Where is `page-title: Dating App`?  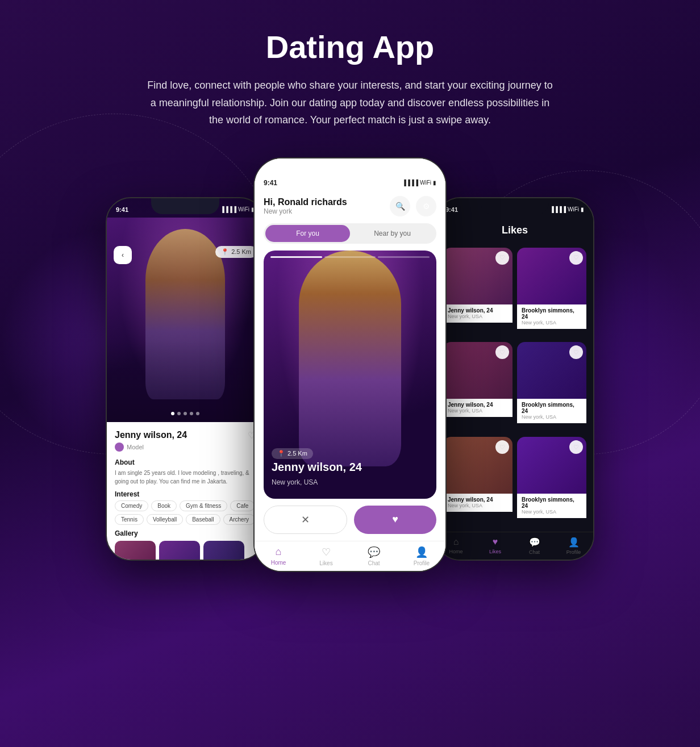 page-title: Dating App is located at coordinates (350, 47).